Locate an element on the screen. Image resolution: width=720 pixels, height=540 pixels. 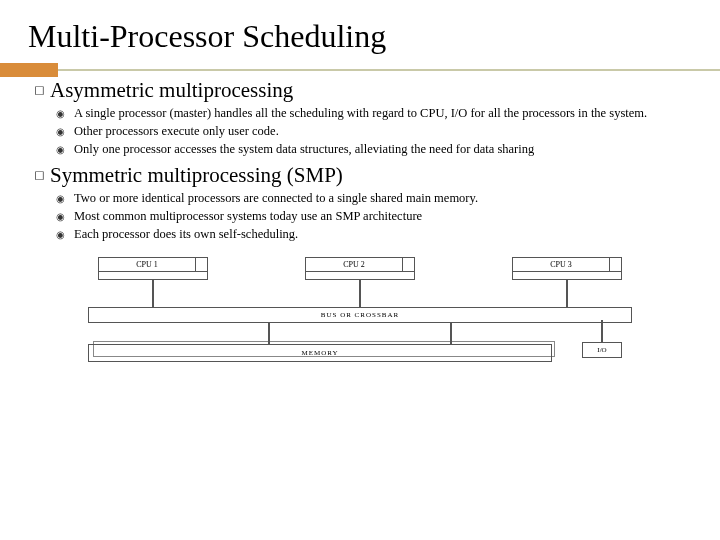
accent-bar is located at coordinates (360, 70).